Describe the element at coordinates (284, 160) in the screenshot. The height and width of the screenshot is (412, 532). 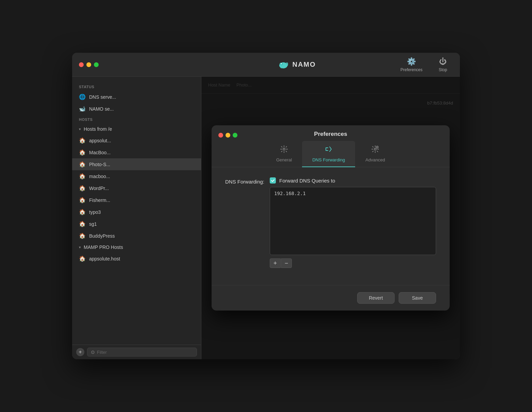
I see `general-tab-label: General` at that location.